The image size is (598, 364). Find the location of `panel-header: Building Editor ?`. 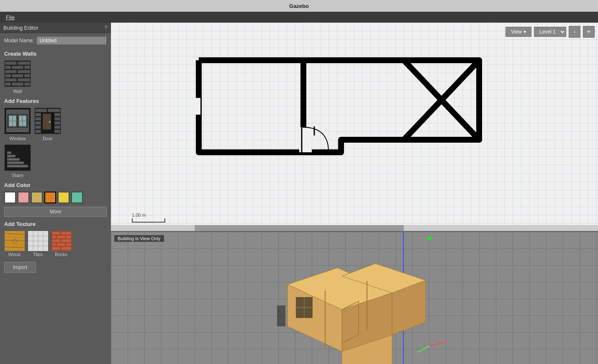

panel-header: Building Editor ? is located at coordinates (55, 28).